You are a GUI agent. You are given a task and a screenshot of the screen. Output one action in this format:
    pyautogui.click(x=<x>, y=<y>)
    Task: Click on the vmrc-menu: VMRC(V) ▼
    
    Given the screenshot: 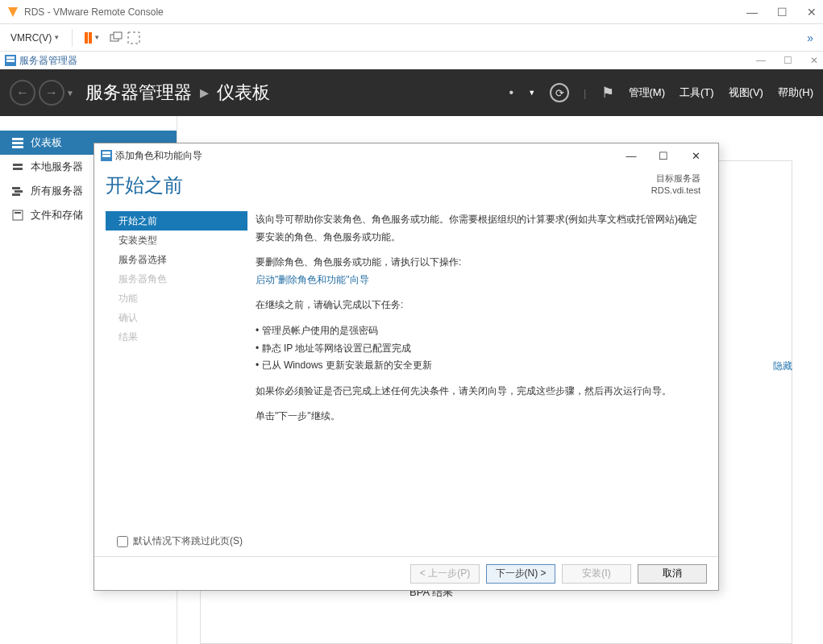 What is the action you would take?
    pyautogui.click(x=35, y=38)
    